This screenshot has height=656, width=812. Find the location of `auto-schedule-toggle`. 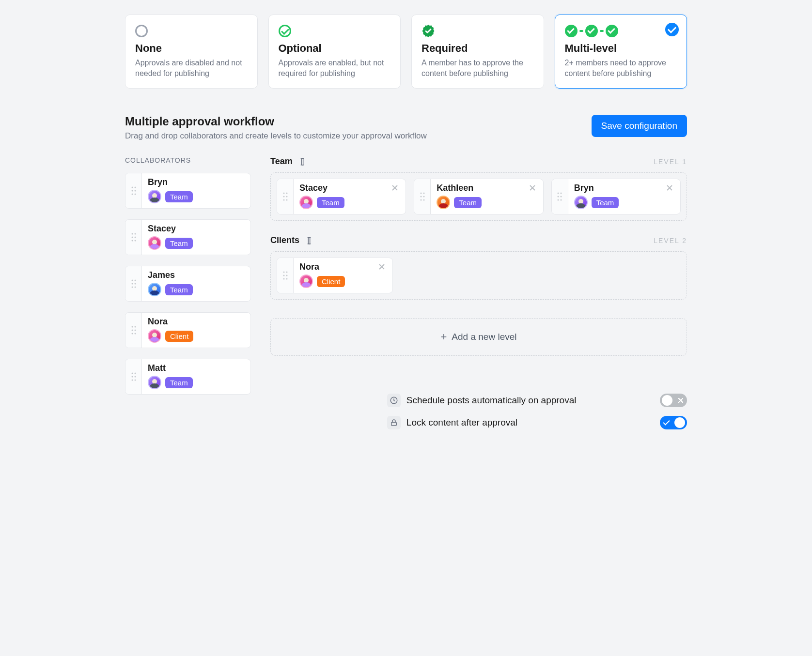

auto-schedule-toggle is located at coordinates (673, 400).